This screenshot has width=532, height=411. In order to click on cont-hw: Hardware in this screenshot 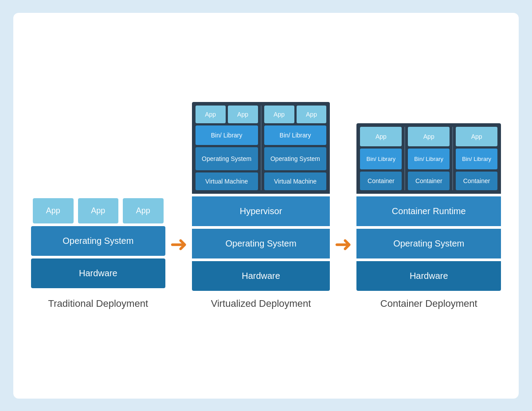, I will do `click(429, 276)`.